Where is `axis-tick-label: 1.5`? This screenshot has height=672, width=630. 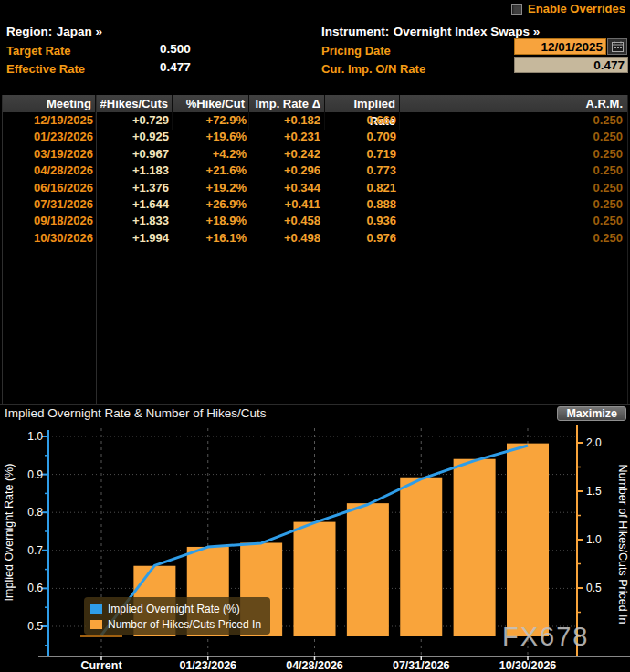 axis-tick-label: 1.5 is located at coordinates (593, 491).